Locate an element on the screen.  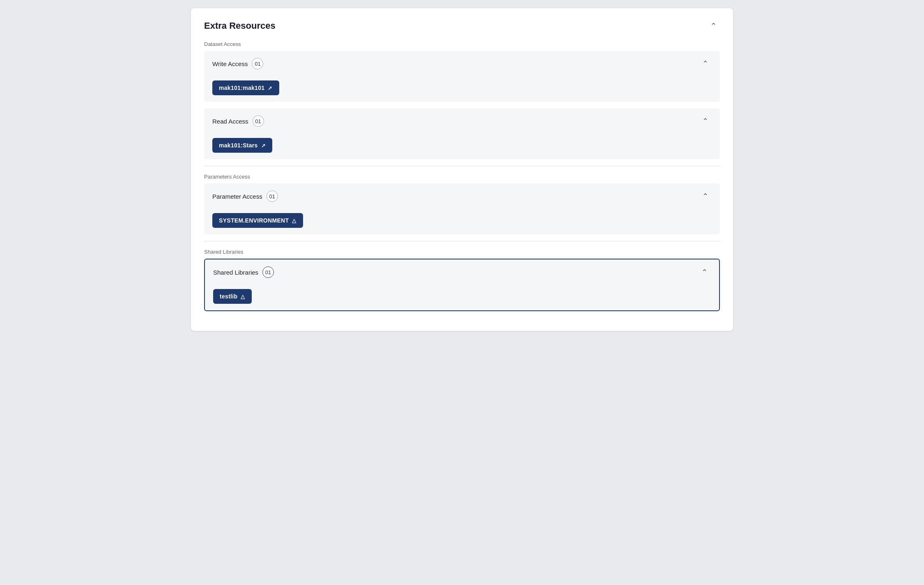
parameter-access-tag-button: SYSTEM.ENVIRONMENT △ is located at coordinates (258, 220).